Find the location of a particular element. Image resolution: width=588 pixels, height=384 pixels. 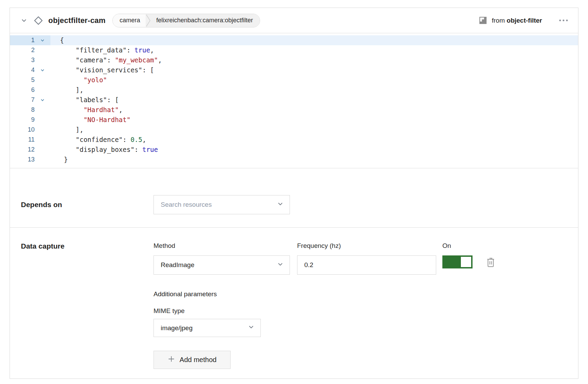

resource-header: objectfilter-cam camera felixreichenbach… is located at coordinates (294, 21).